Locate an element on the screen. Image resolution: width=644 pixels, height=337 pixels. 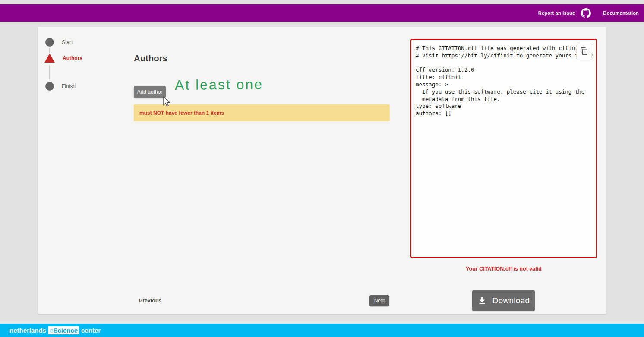
step-authors: Authors is located at coordinates (63, 58).